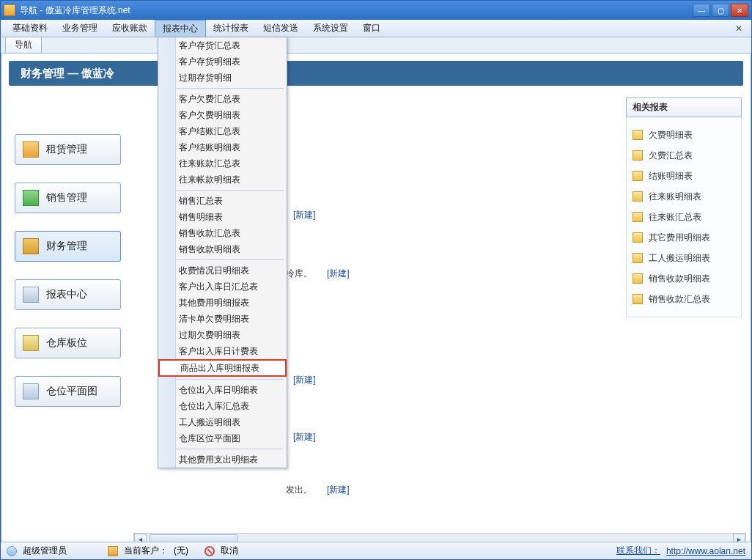 This screenshot has width=752, height=560. What do you see at coordinates (67, 295) in the screenshot?
I see `nav-btn-3: 报表中心` at bounding box center [67, 295].